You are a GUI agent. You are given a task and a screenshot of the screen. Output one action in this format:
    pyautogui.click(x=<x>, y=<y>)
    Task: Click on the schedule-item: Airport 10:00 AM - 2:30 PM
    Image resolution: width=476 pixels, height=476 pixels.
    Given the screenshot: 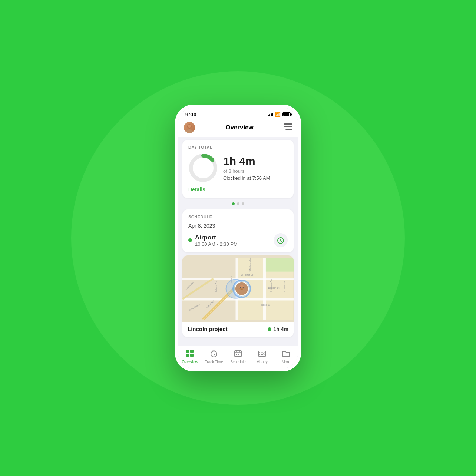 What is the action you would take?
    pyautogui.click(x=238, y=240)
    